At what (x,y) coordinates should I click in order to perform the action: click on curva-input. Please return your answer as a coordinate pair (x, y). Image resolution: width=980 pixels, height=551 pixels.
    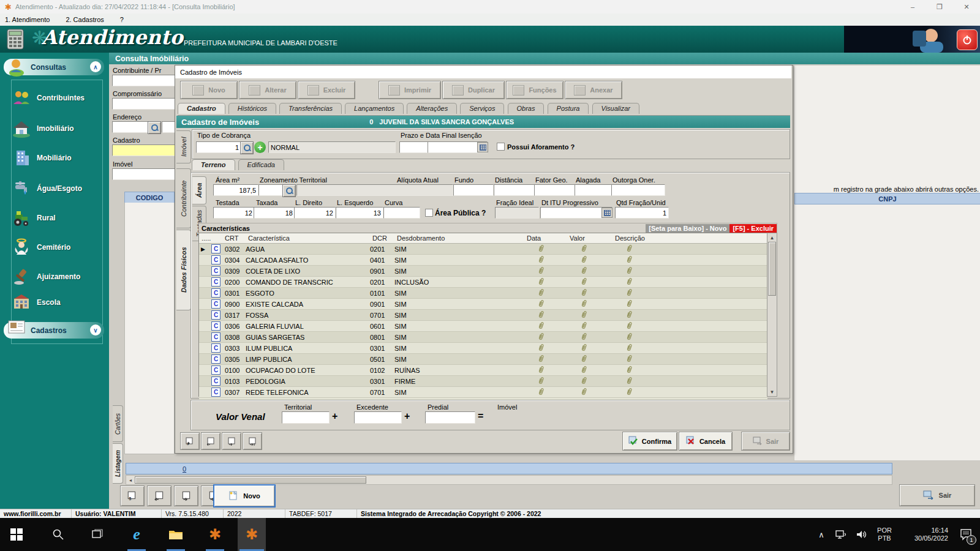
    Looking at the image, I should click on (402, 213).